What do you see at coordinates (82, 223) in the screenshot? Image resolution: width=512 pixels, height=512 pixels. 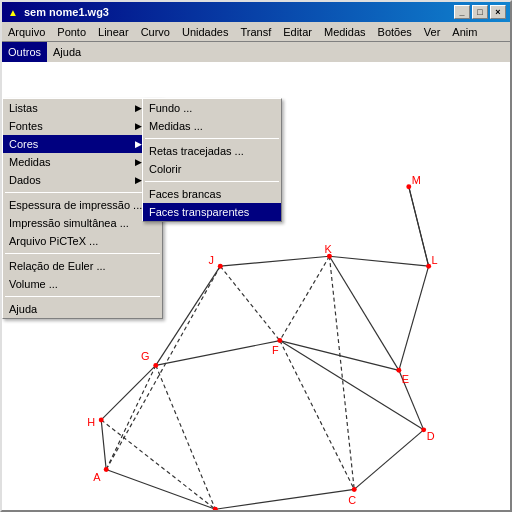 I see `menu-impressao: Impressão simultânea ...` at bounding box center [82, 223].